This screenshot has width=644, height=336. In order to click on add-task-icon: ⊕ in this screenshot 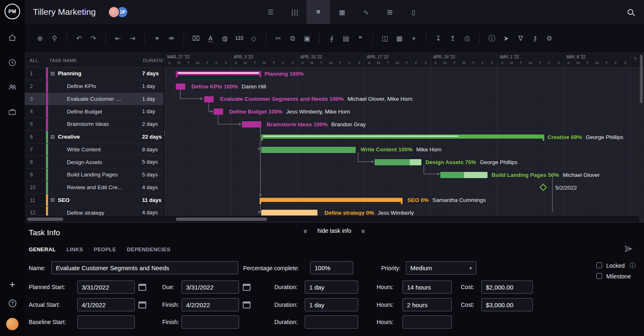, I will do `click(40, 38)`.